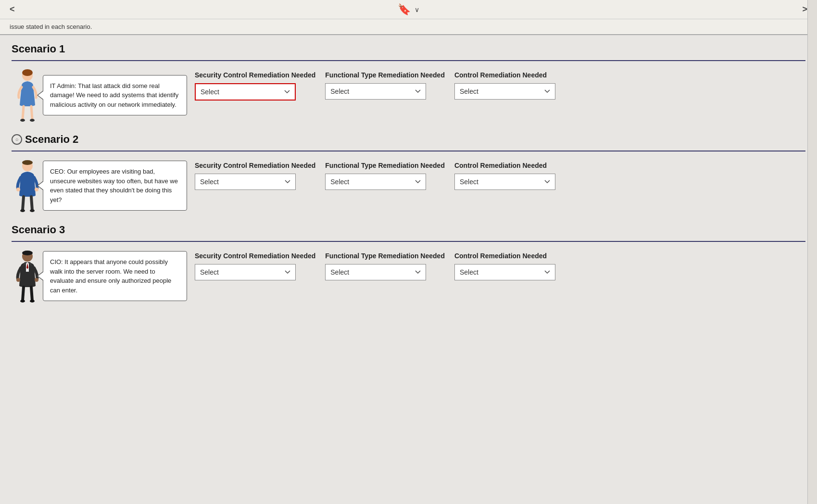  Describe the element at coordinates (409, 48) in the screenshot. I see `scenario-1-title: Scenario 1` at that location.